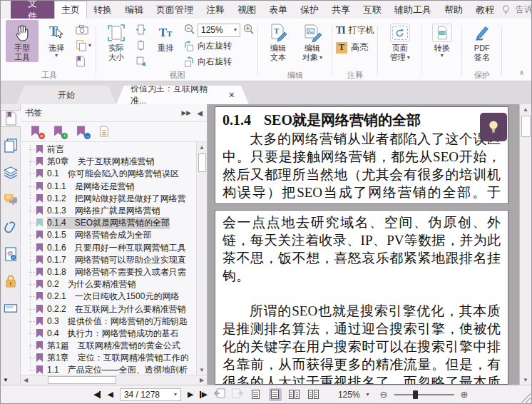 The height and width of the screenshot is (404, 532). Describe the element at coordinates (485, 10) in the screenshot. I see `menu-item-12: 教程` at that location.